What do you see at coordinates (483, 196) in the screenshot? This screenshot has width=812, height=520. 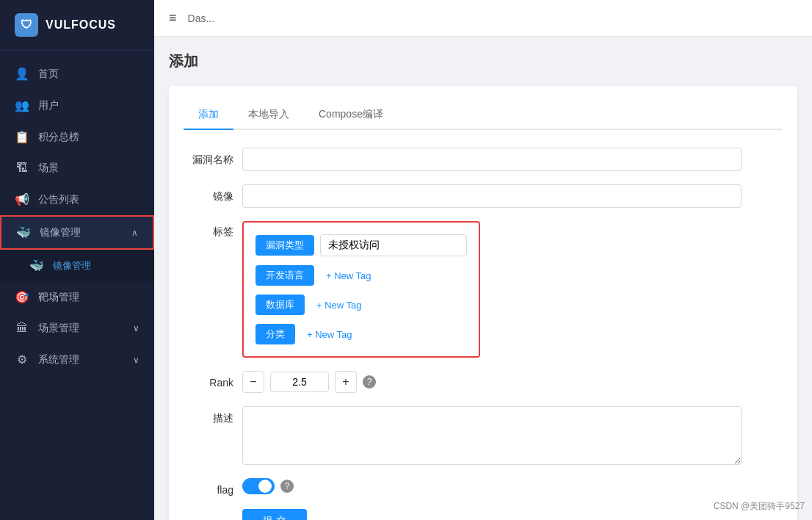 I see `image-row: 镜像` at bounding box center [483, 196].